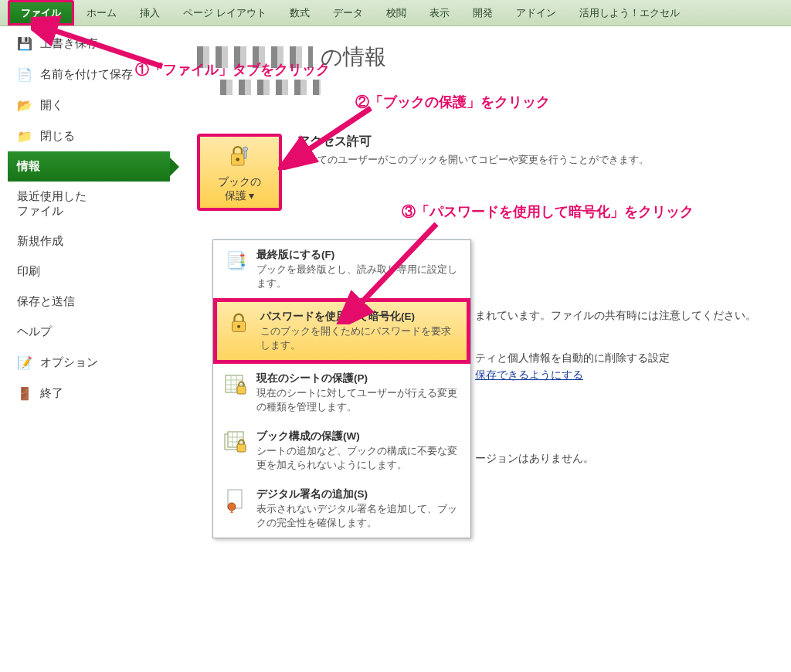  I want to click on ribbon-tab-addin: アドイン, so click(536, 12).